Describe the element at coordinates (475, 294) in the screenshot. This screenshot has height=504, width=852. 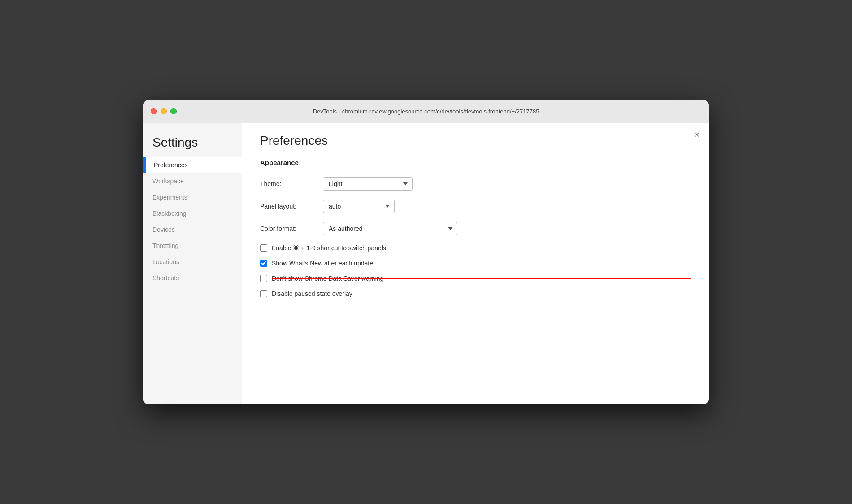
I see `disable-paused-row: Disable paused state overlay` at that location.